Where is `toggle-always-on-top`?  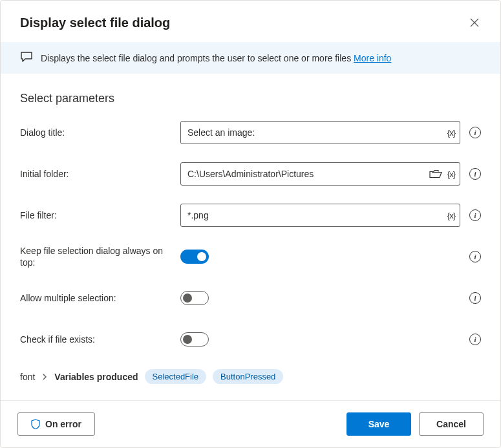 toggle-always-on-top is located at coordinates (195, 257).